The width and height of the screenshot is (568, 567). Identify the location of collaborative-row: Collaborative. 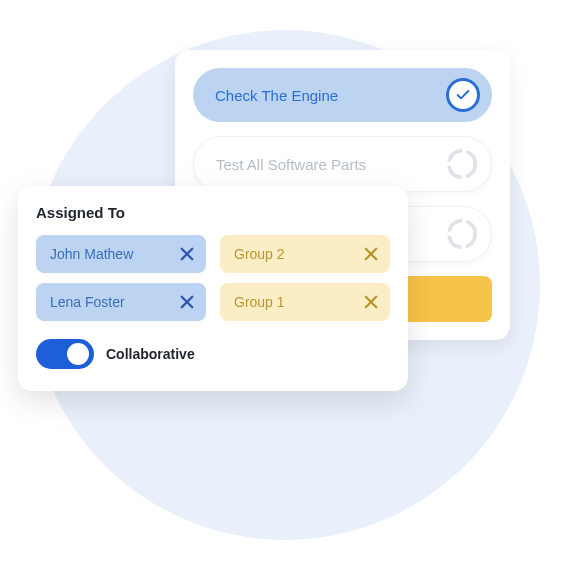
(213, 354).